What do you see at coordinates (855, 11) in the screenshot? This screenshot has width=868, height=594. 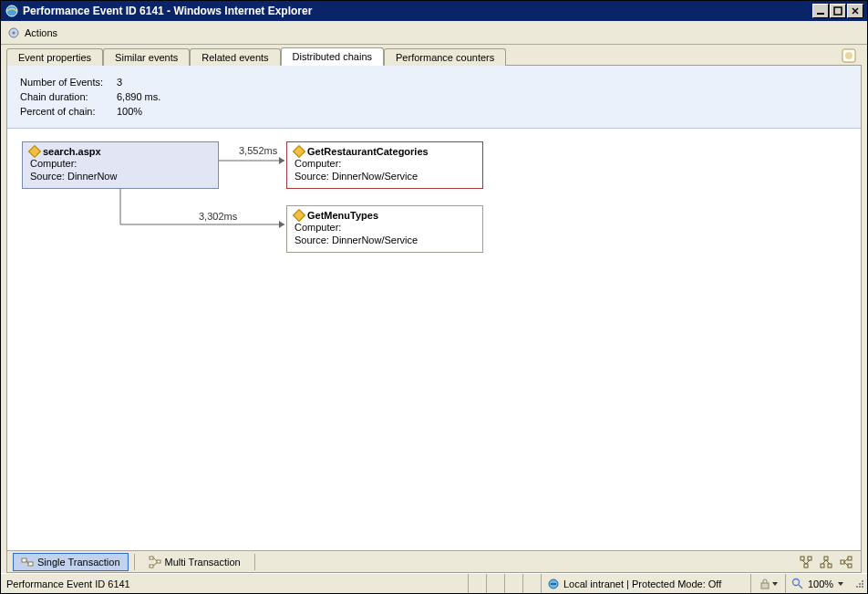 I see `close-button` at bounding box center [855, 11].